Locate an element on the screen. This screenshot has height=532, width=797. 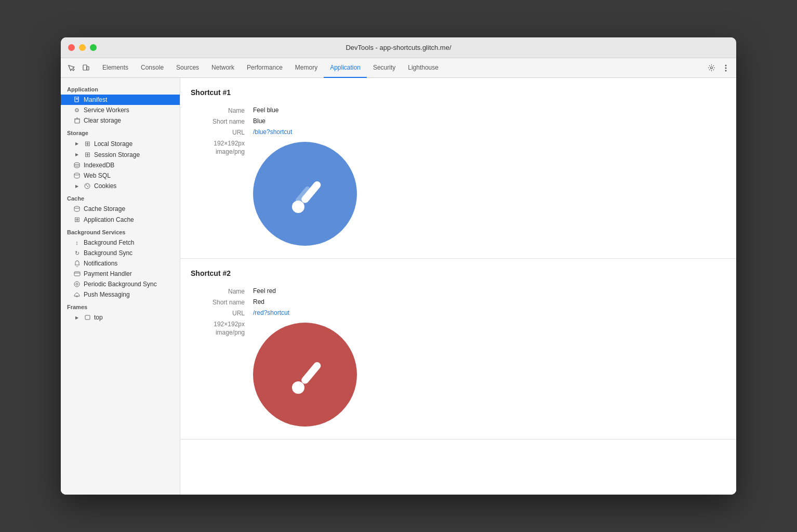
clear-storage-label: Clear storage is located at coordinates (102, 121).